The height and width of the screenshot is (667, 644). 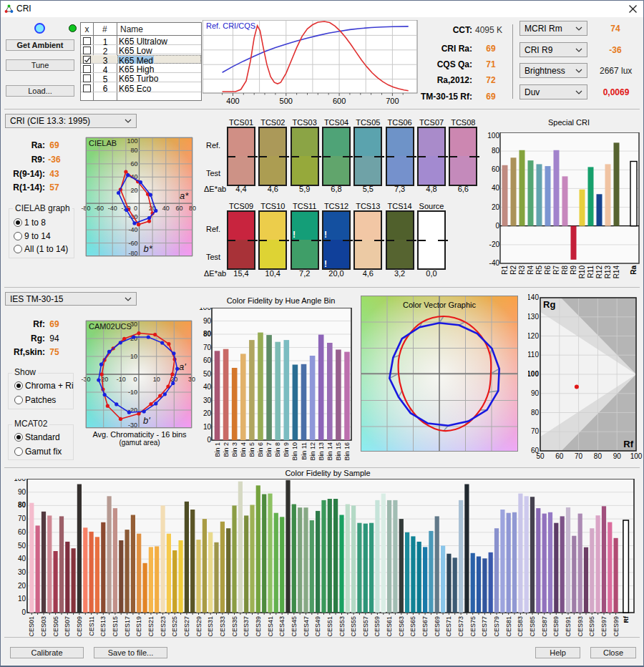 What do you see at coordinates (580, 627) in the screenshot?
I see `svg-text: CES93` at bounding box center [580, 627].